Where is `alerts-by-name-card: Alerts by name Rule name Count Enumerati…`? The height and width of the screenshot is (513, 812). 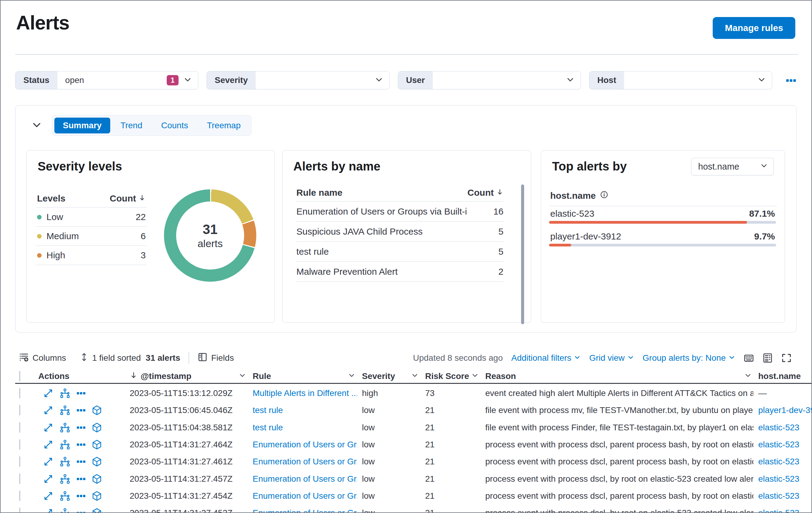 alerts-by-name-card: Alerts by name Rule name Count Enumerati… is located at coordinates (407, 236).